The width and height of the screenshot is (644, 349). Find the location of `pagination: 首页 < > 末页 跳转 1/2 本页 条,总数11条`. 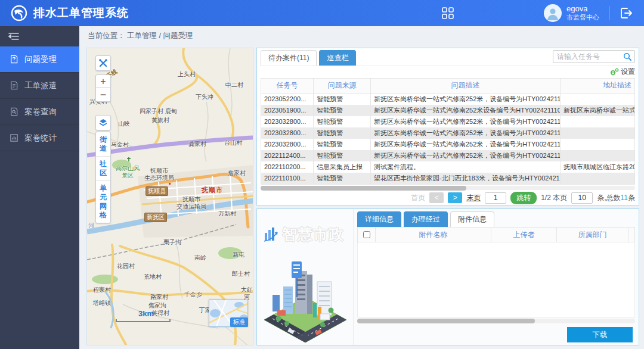

pagination: 首页 < > 末页 跳转 1/2 本页 条,总数11条 is located at coordinates (448, 198).